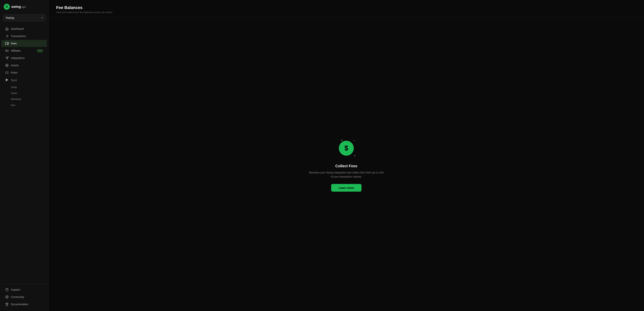 This screenshot has height=311, width=644. Describe the element at coordinates (24, 290) in the screenshot. I see `sidebar-item-support: Support` at that location.